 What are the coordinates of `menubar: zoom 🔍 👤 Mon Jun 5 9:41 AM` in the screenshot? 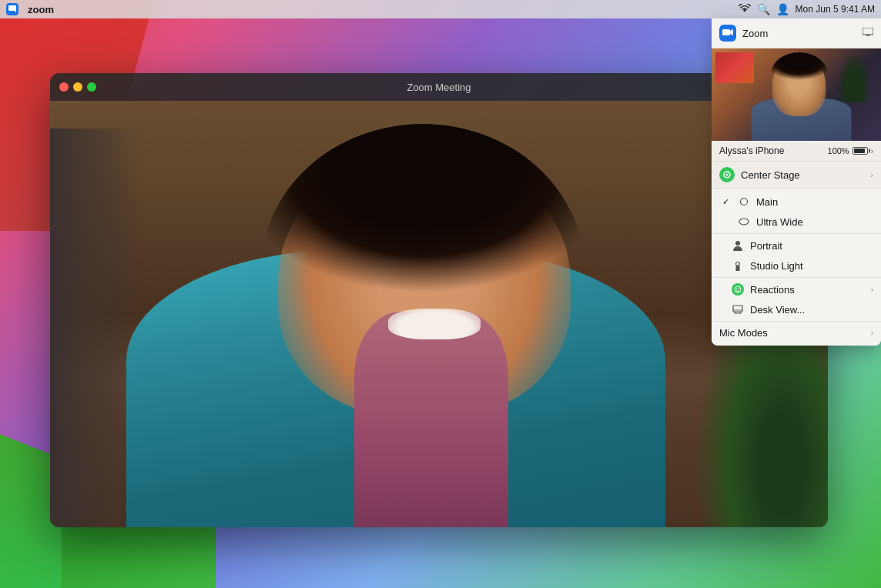 It's located at (440, 9).